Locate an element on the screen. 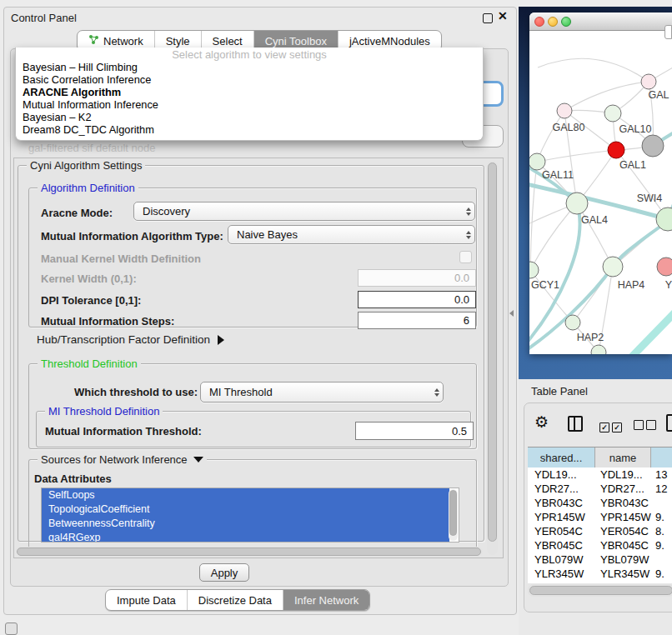 This screenshot has height=635, width=672. aracne-mode-value: Discovery is located at coordinates (167, 212).